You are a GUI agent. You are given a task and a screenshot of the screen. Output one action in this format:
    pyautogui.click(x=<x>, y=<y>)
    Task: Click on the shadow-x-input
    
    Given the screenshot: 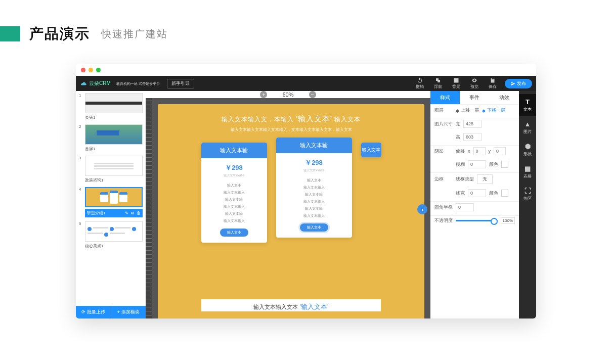 What is the action you would take?
    pyautogui.click(x=479, y=151)
    